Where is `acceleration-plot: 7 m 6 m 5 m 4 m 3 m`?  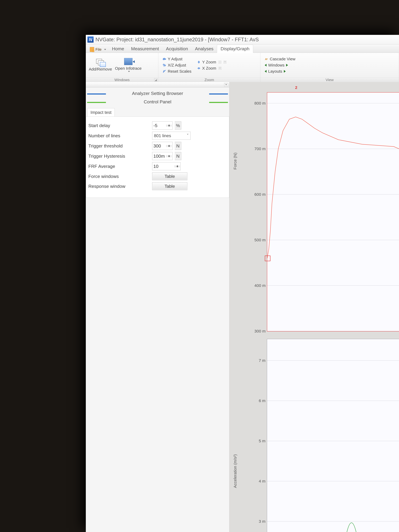 acceleration-plot: 7 m 6 m 5 m 4 m 3 m is located at coordinates (333, 435).